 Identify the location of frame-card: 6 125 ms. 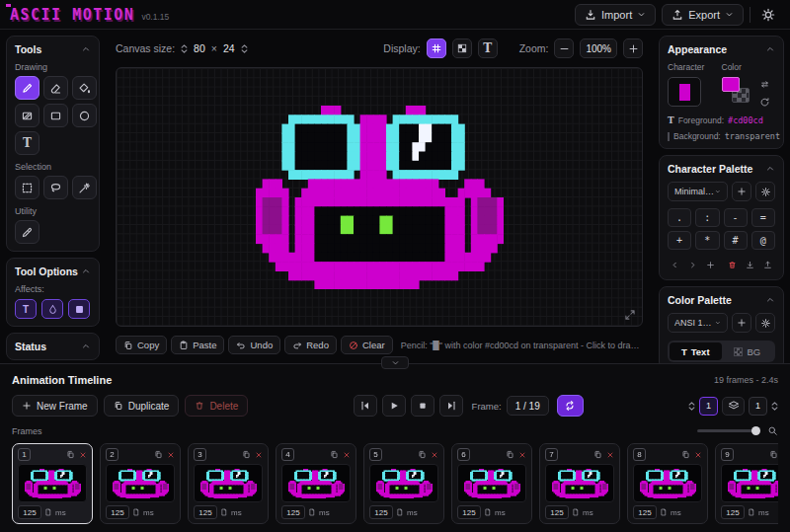
(492, 484).